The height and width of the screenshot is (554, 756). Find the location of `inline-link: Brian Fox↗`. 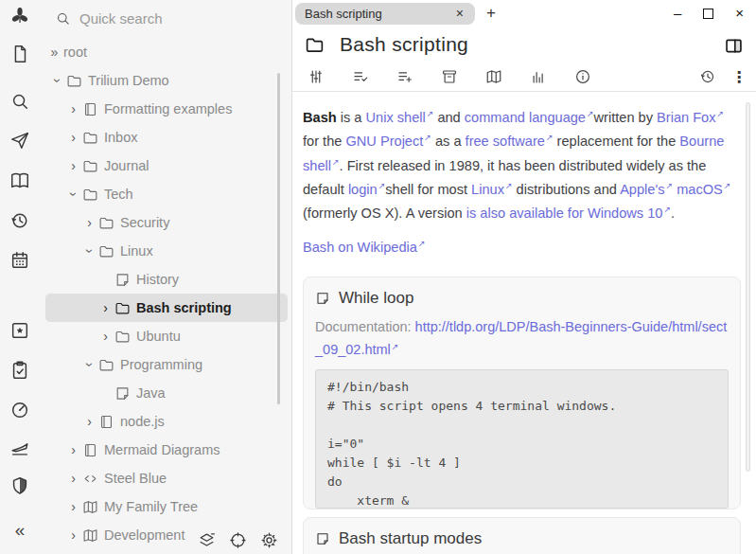

inline-link: Brian Fox↗ is located at coordinates (691, 117).